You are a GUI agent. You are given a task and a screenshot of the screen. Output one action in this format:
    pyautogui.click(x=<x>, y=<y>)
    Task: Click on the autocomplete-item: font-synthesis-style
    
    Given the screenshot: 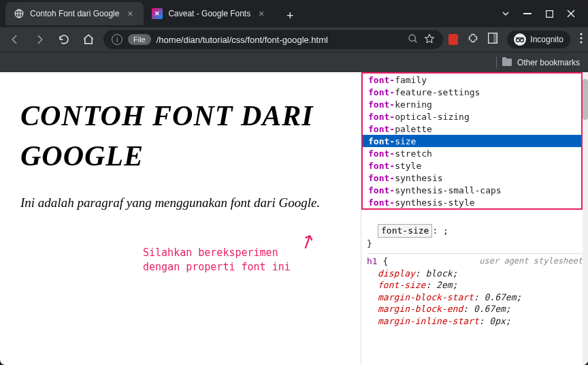 What is the action you would take?
    pyautogui.click(x=472, y=202)
    